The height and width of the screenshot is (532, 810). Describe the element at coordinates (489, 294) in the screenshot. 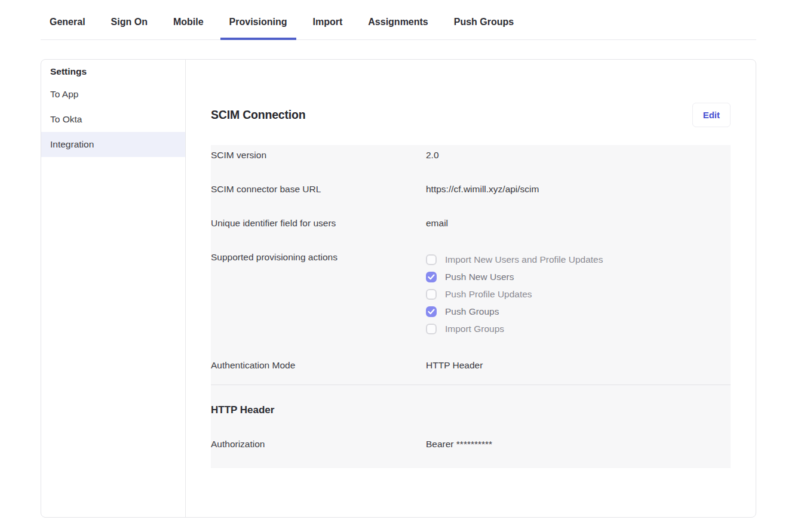

I see `checkbox-label: Push Profile Updates` at that location.